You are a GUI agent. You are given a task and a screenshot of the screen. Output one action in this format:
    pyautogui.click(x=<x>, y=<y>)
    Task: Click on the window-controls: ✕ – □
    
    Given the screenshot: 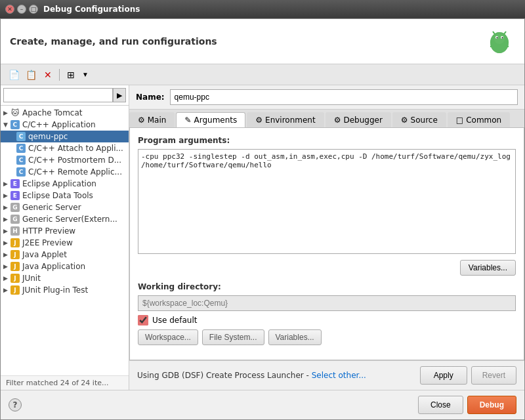 What is the action you would take?
    pyautogui.click(x=22, y=9)
    